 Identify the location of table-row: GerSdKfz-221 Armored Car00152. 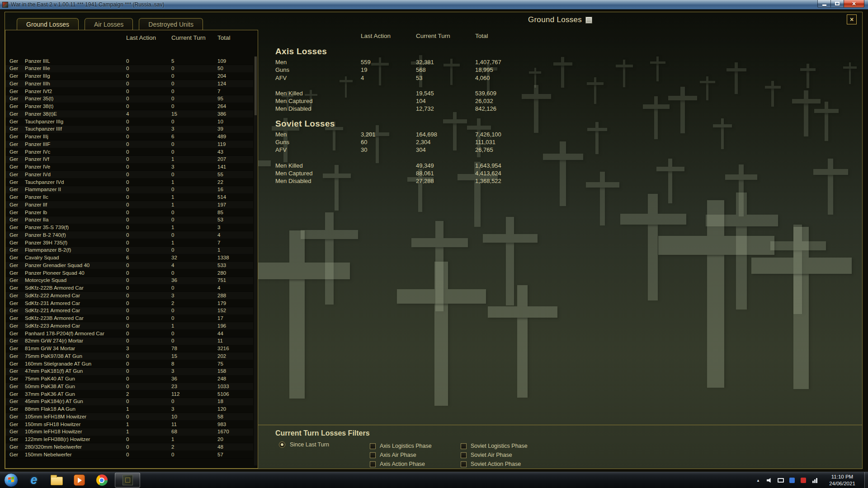
(129, 311).